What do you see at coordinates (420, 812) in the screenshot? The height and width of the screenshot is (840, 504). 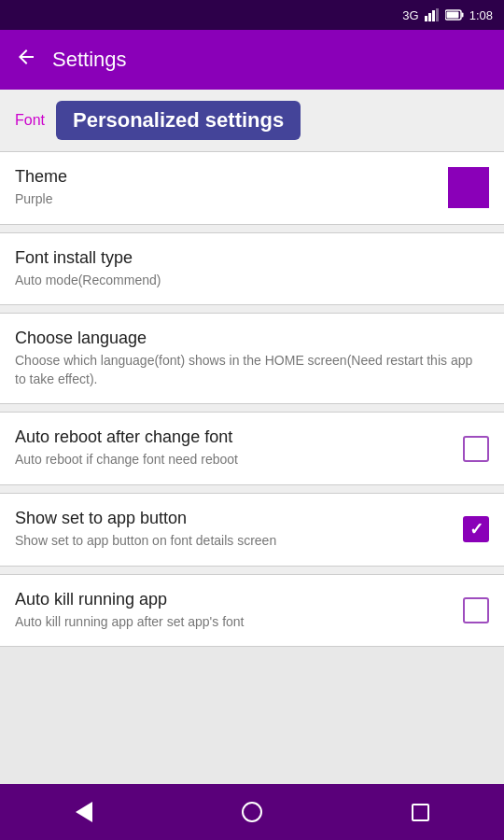 I see `nav-recents-button` at bounding box center [420, 812].